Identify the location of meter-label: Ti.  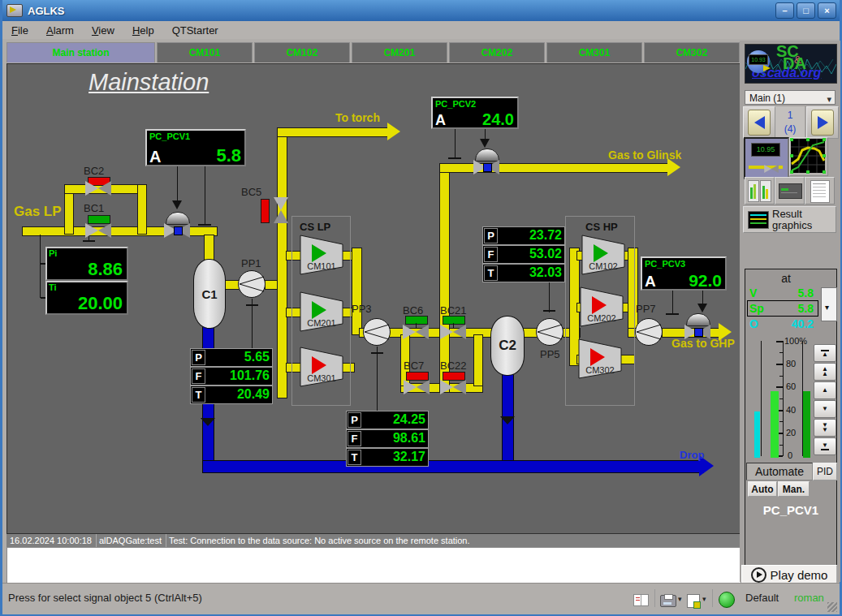
(53, 287).